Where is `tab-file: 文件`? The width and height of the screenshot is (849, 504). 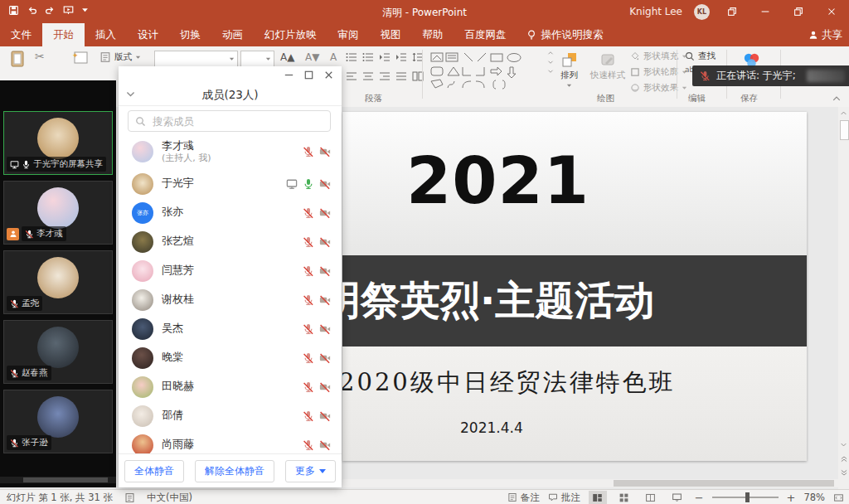 tab-file: 文件 is located at coordinates (22, 35).